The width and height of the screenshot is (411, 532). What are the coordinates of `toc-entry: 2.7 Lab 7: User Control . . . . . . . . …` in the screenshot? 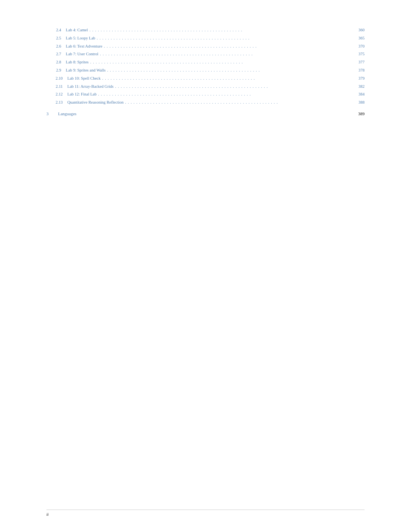 It's located at (206, 54).